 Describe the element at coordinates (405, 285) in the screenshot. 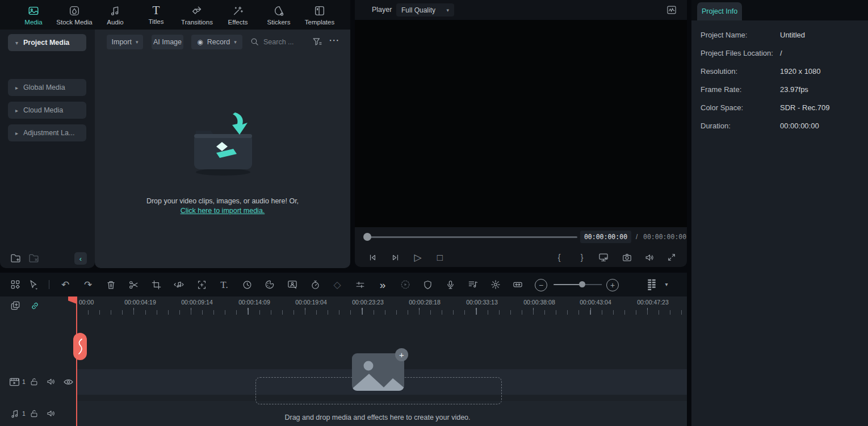

I see `render-preview-icon` at that location.